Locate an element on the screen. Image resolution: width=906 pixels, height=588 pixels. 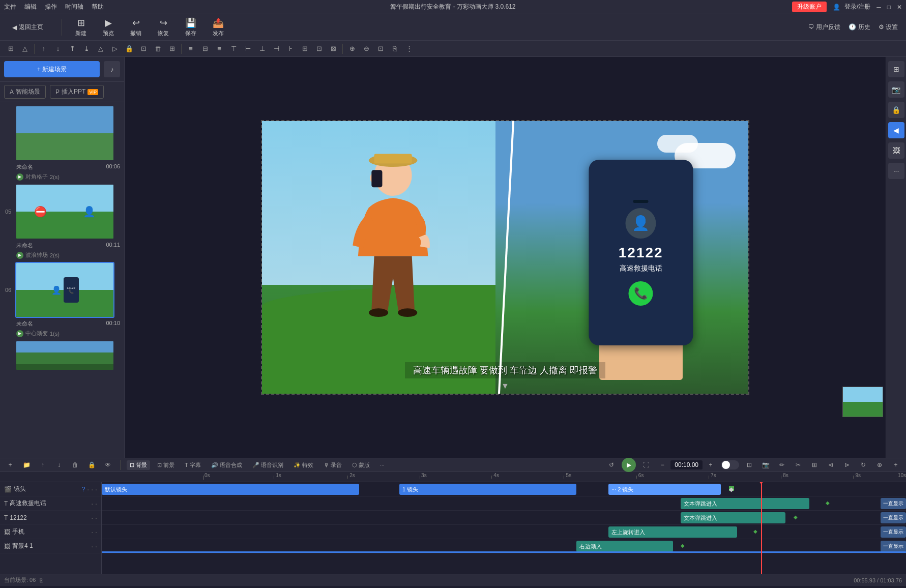
text1-anim-block: 文本弹跳进入 is located at coordinates (745, 504).